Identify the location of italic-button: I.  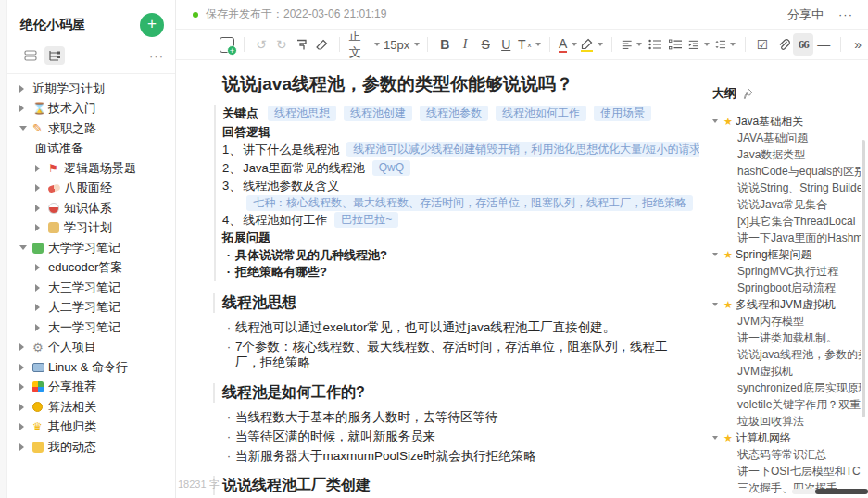
(465, 44).